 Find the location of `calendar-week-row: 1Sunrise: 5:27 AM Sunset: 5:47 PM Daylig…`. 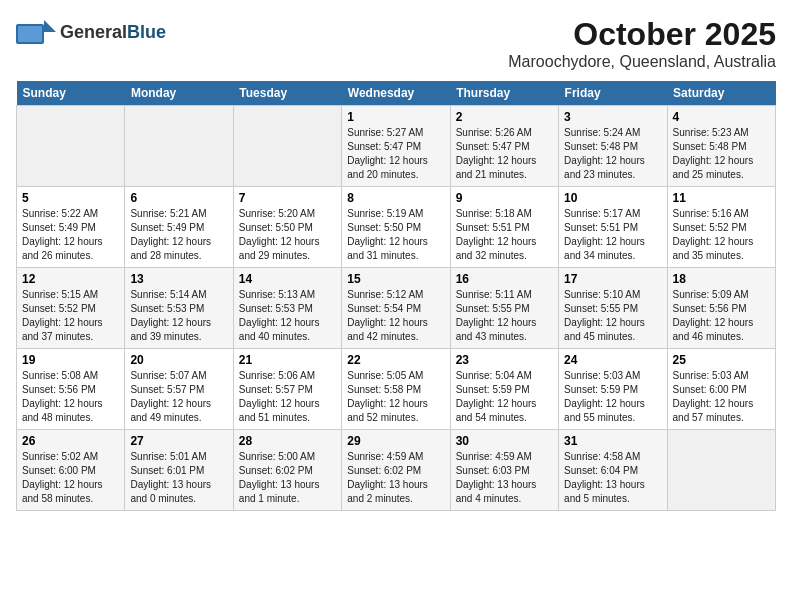

calendar-week-row: 1Sunrise: 5:27 AM Sunset: 5:47 PM Daylig… is located at coordinates (396, 146).